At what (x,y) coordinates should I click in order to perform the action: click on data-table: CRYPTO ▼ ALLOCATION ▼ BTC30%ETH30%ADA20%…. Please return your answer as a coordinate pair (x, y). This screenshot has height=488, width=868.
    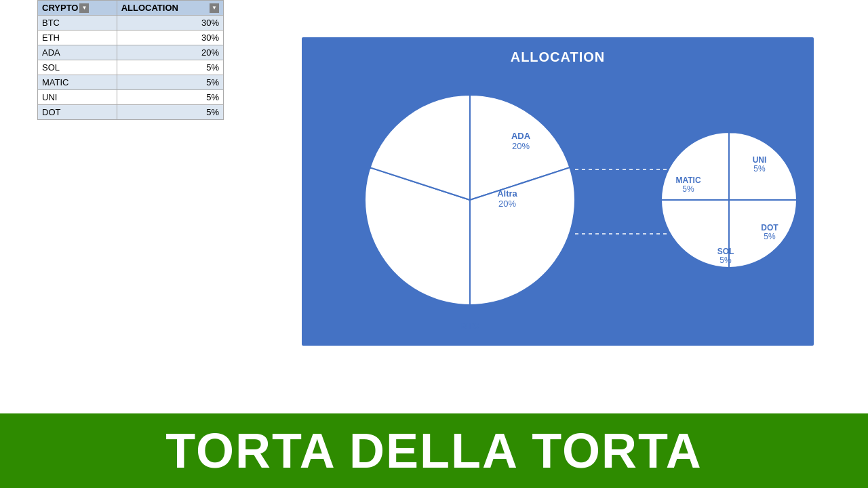
    Looking at the image, I should click on (130, 60).